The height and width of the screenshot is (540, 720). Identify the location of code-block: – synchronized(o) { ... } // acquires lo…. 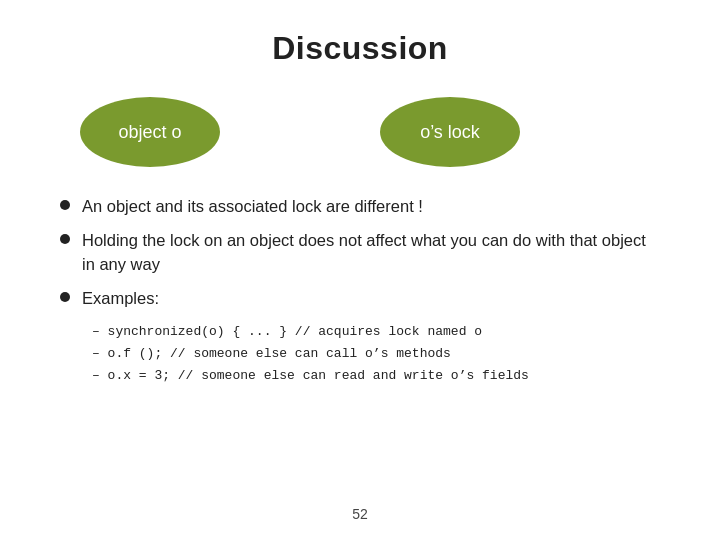
(376, 354).